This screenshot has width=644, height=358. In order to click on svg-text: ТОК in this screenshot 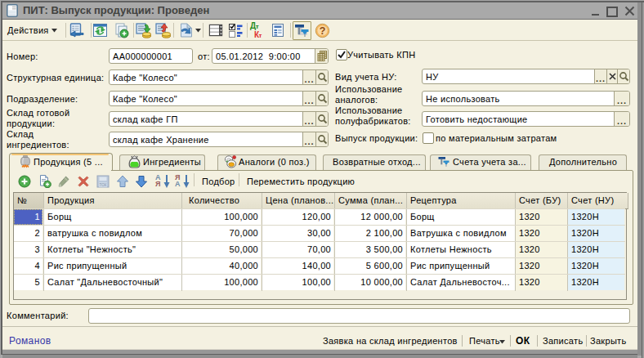, I will do `click(103, 185)`.